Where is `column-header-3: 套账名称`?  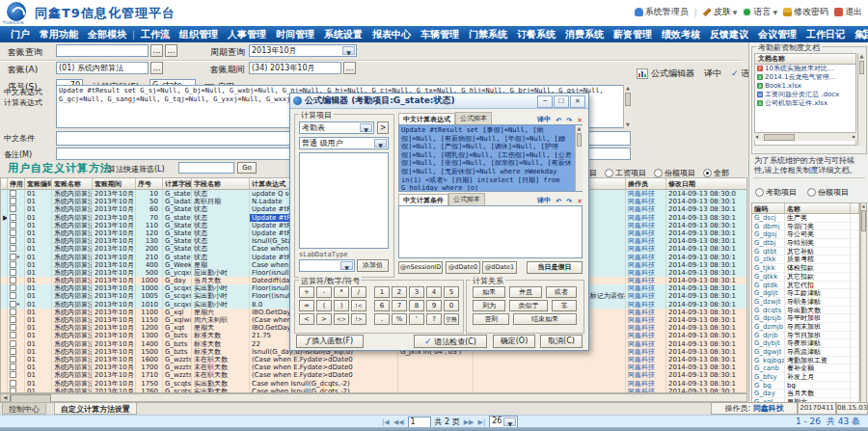 column-header-3: 套账名称 is located at coordinates (72, 183).